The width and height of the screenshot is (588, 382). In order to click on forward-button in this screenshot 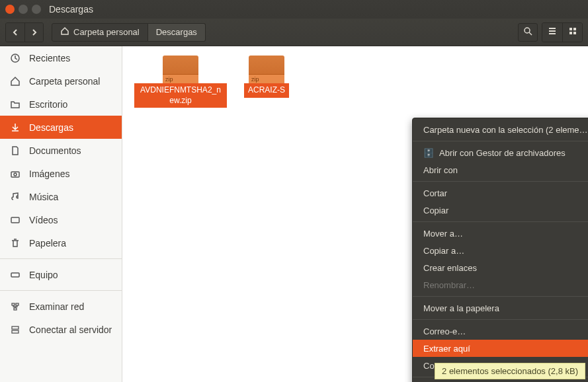, I will do `click(34, 32)`.